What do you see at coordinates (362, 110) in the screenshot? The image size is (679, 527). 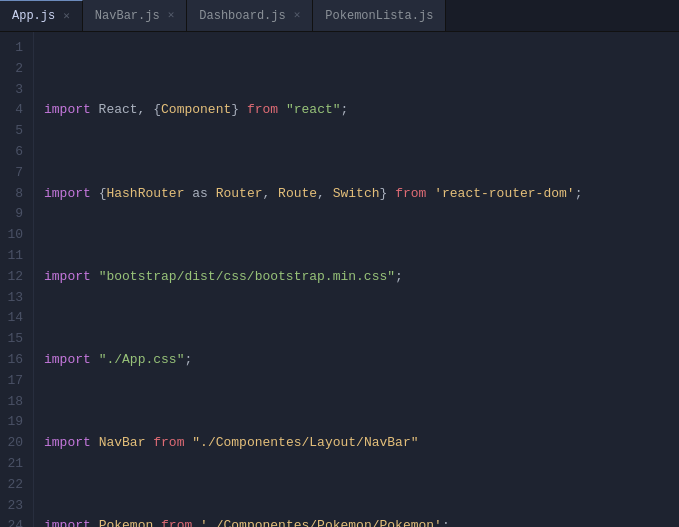 I see `code-line-1: import React, {Component} from "react";` at bounding box center [362, 110].